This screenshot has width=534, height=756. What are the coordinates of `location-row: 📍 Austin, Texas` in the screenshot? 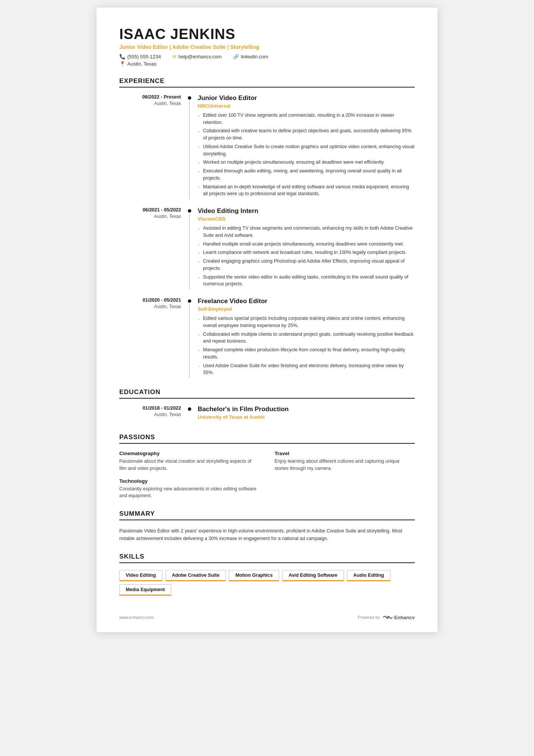 It's located at (267, 64).